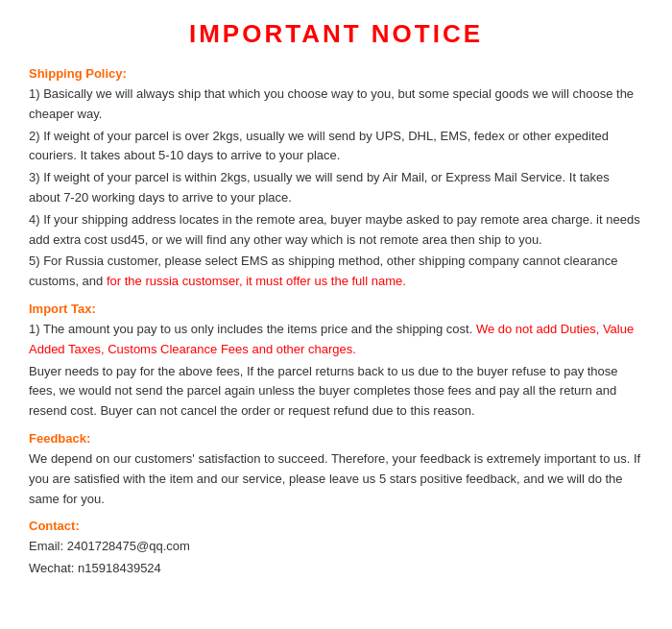 This screenshot has width=672, height=629. I want to click on contact-email-line: Email: 2401728475@qq.com, so click(336, 547).